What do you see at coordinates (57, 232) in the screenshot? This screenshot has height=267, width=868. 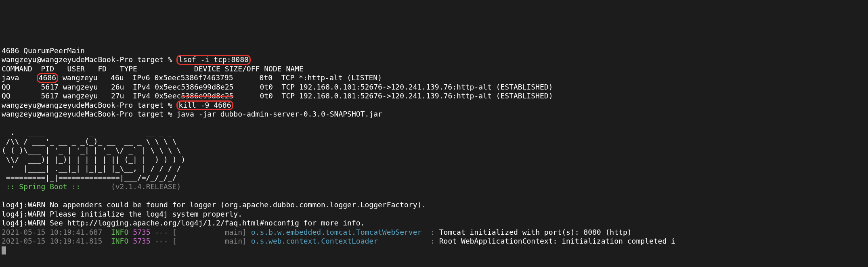 I see `log-ts-0: 2021-05-15 10:19:41.687` at bounding box center [57, 232].